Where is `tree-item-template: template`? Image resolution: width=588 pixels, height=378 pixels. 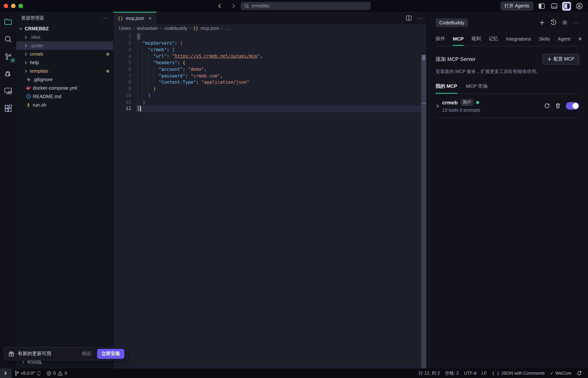 tree-item-template: template is located at coordinates (65, 71).